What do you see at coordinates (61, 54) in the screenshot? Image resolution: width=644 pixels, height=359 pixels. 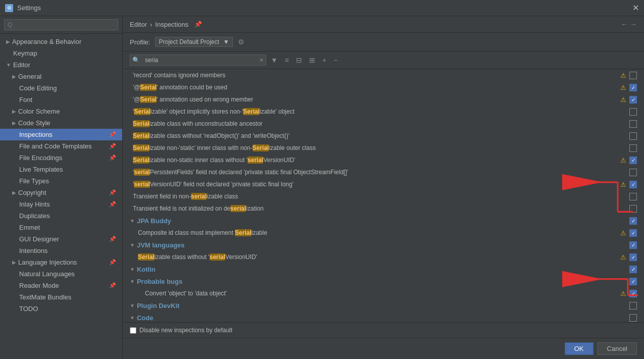 I see `sidebar-item-keymap: Keymap` at bounding box center [61, 54].